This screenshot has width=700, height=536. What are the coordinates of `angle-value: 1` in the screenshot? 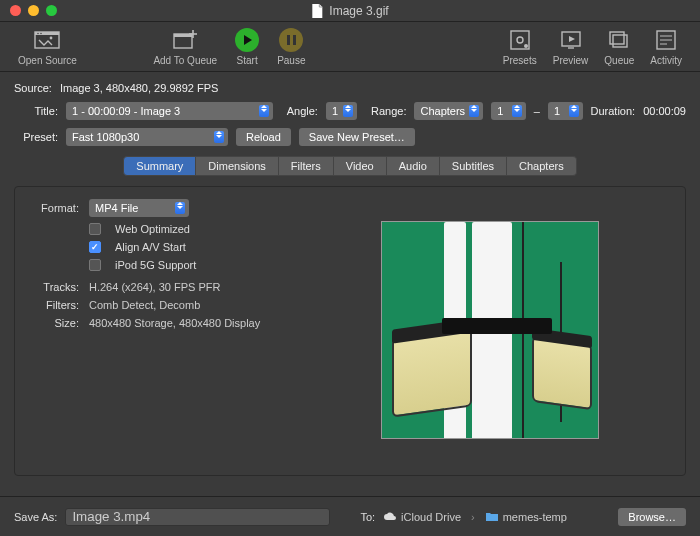 It's located at (335, 111).